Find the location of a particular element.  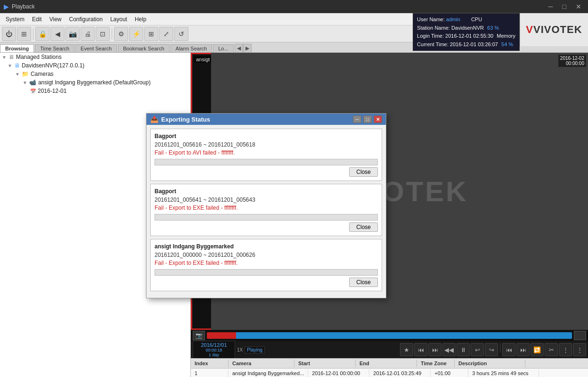

export-section-2-range: 20161201_005641 ~ 20161201_005643 is located at coordinates (266, 200).